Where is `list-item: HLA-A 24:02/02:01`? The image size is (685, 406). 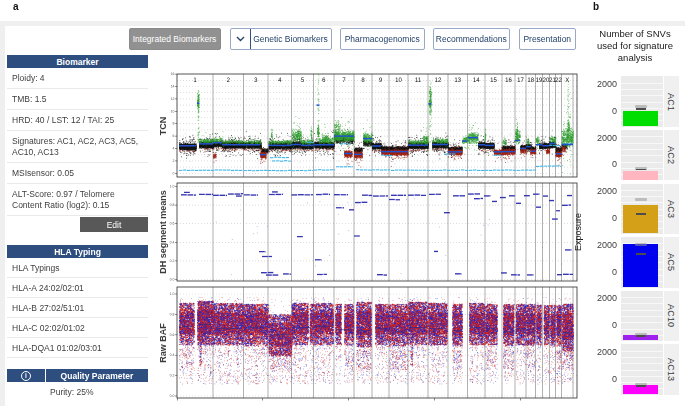
list-item: HLA-A 24:02/02:01 is located at coordinates (78, 288).